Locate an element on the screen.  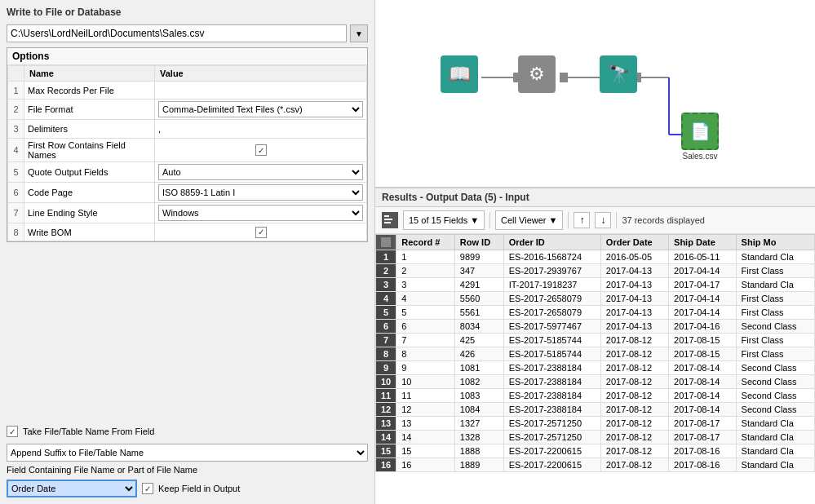
cell-shipdate: 2017-08-16 is located at coordinates (703, 465).